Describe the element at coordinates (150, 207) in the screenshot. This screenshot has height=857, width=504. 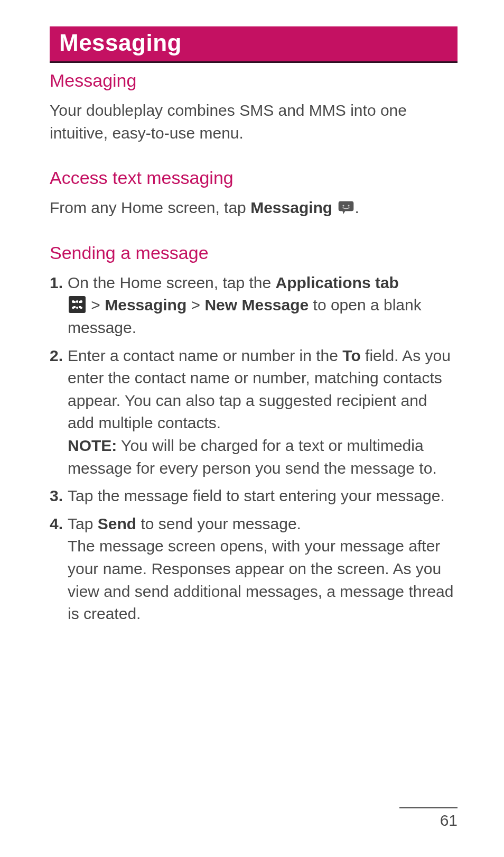
I see `access-text-pre: From any Home screen, tap` at that location.